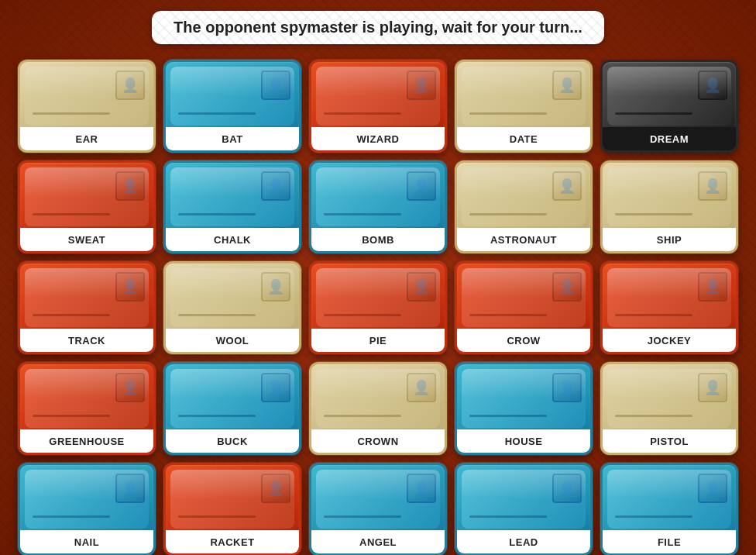 This screenshot has height=555, width=756. I want to click on card-pie: 👤 PIE, so click(378, 308).